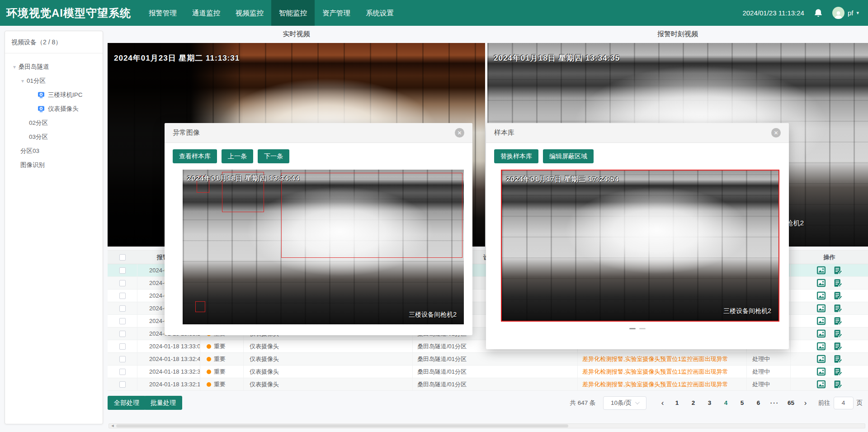 The height and width of the screenshot is (432, 868). I want to click on col-header-operations: 操作, so click(829, 257).